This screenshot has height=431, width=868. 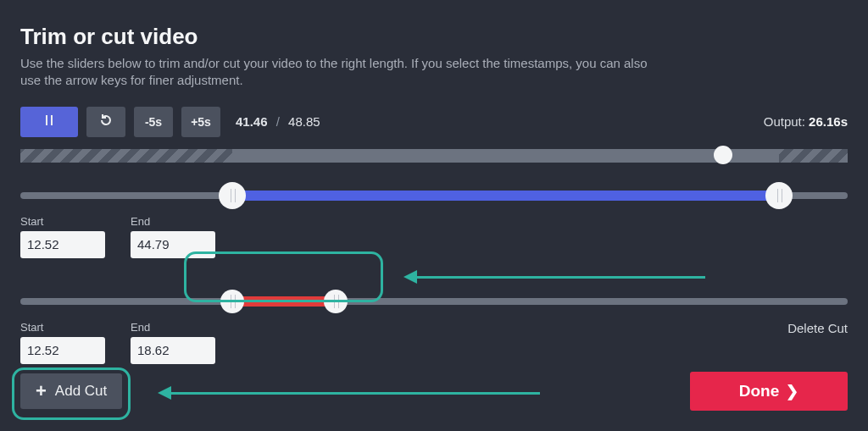 What do you see at coordinates (817, 329) in the screenshot?
I see `delete-cut-link: Delete Cut` at bounding box center [817, 329].